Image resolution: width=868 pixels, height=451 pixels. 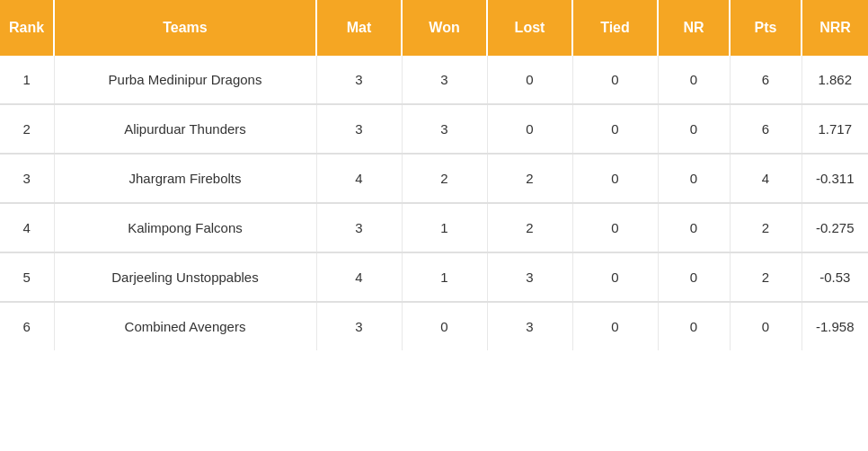 I want to click on cell-pts: 4, so click(x=766, y=178).